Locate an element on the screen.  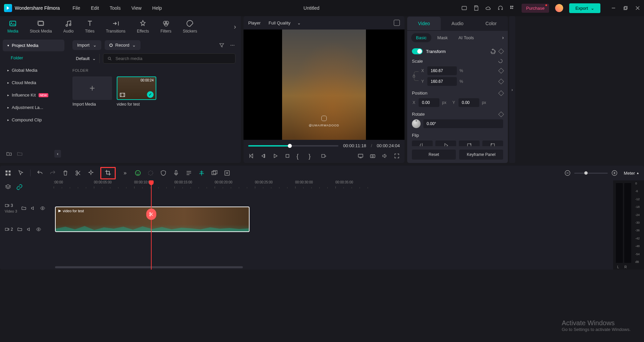
keyframe-panel-button: Keyframe Panel is located at coordinates (481, 155).